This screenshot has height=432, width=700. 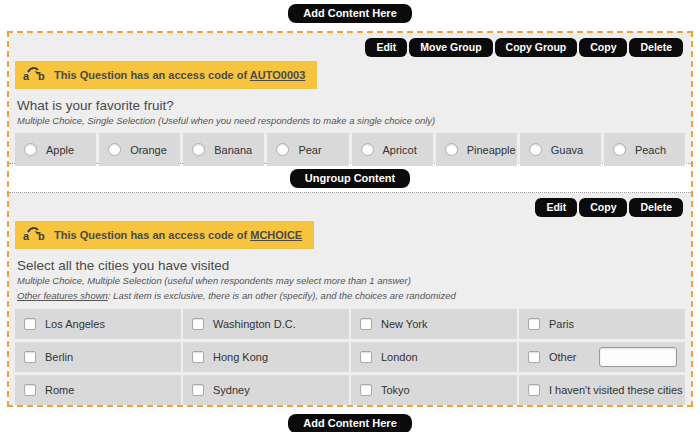 I want to click on access-code-text: This Question has an access code of MCHO…, so click(x=178, y=235).